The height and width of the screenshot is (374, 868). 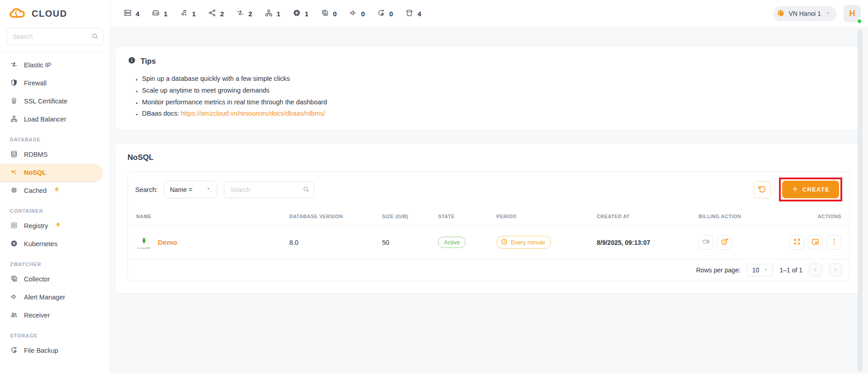 I want to click on restore-icon, so click(x=14, y=351).